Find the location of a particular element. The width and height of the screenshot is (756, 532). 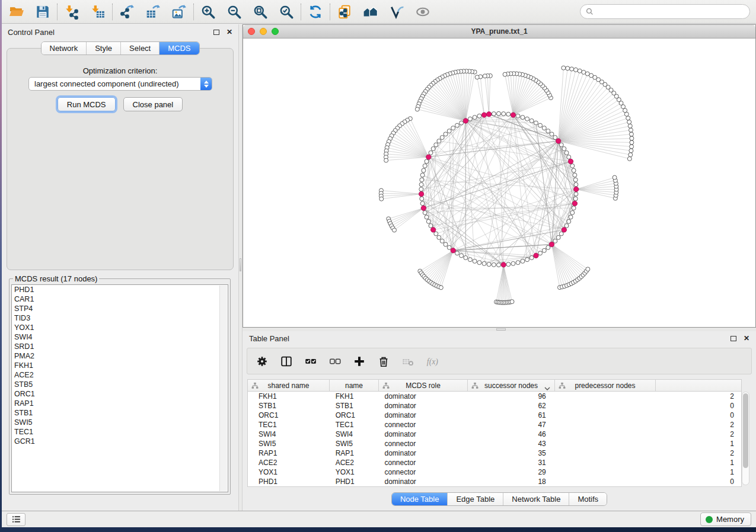

export-table-button is located at coordinates (153, 12).